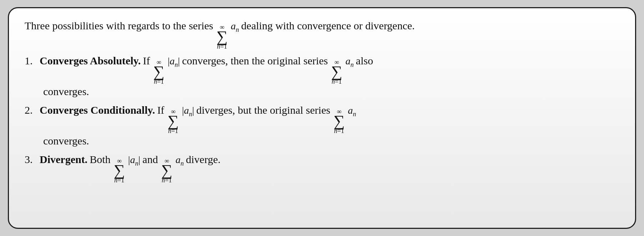 The height and width of the screenshot is (236, 644). Describe the element at coordinates (31, 61) in the screenshot. I see `item-1-number: 1.` at that location.